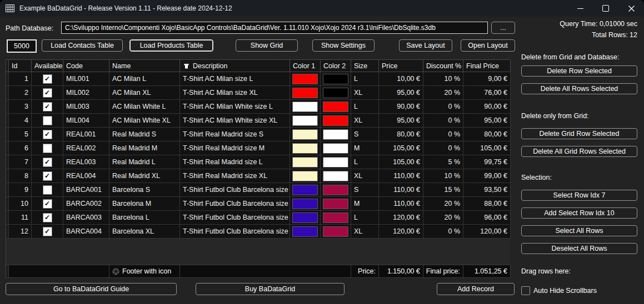  What do you see at coordinates (91, 289) in the screenshot?
I see `goto-guide-button: Go to BaDataGrid Guide` at bounding box center [91, 289].